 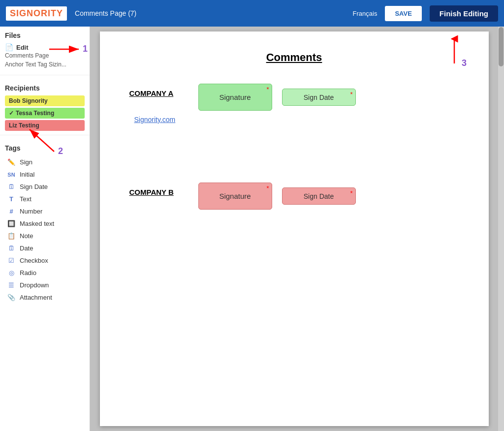 What do you see at coordinates (210, 13) in the screenshot?
I see `header-title: Comments Page (7)` at bounding box center [210, 13].